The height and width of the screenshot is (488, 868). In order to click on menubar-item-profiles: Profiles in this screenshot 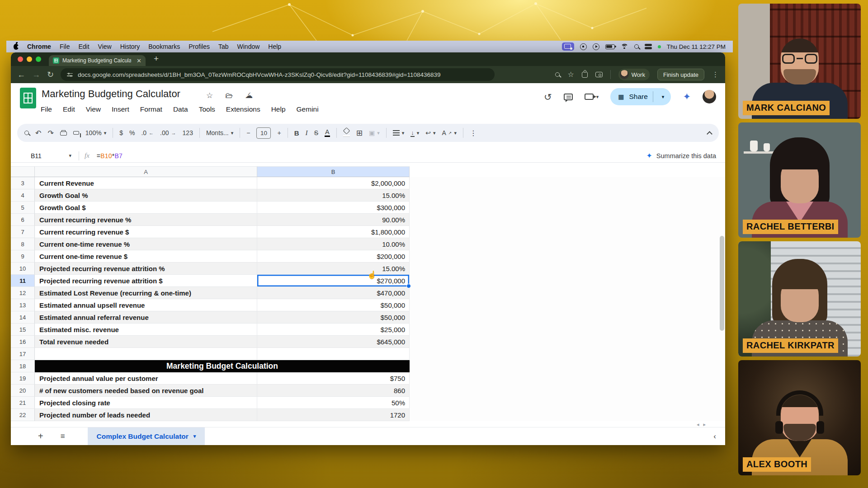, I will do `click(199, 47)`.